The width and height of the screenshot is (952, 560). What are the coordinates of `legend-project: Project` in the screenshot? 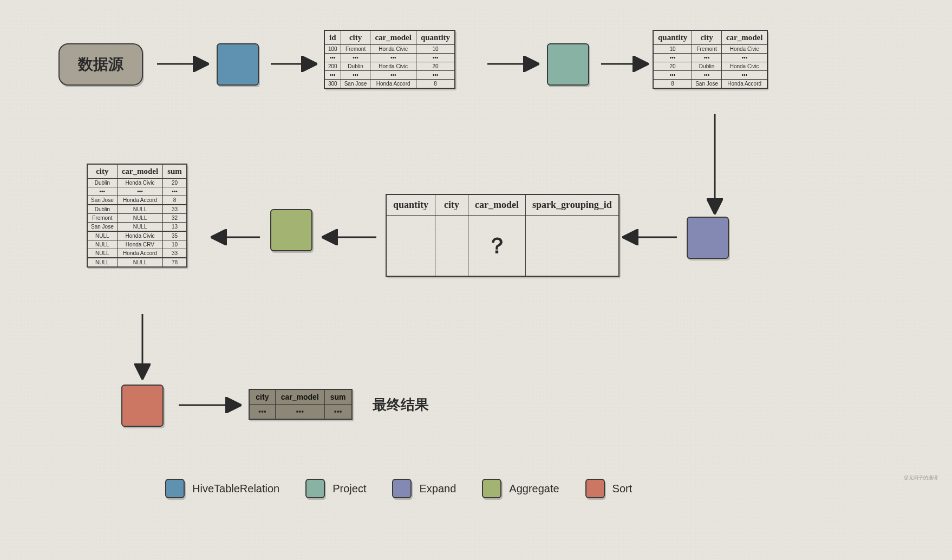 It's located at (336, 489).